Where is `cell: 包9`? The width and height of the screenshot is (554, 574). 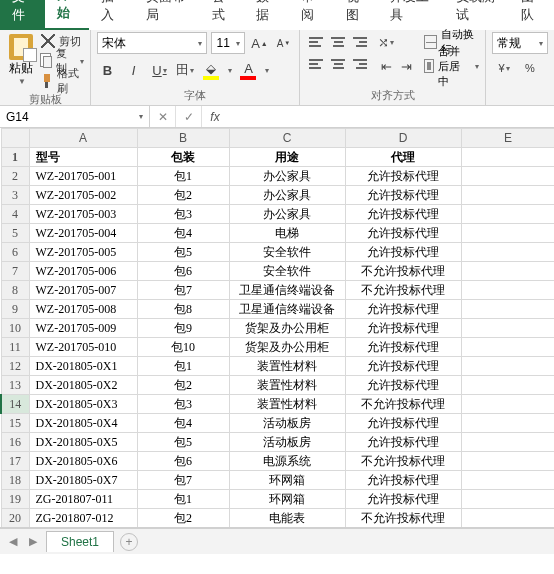 cell: 包9 is located at coordinates (183, 328).